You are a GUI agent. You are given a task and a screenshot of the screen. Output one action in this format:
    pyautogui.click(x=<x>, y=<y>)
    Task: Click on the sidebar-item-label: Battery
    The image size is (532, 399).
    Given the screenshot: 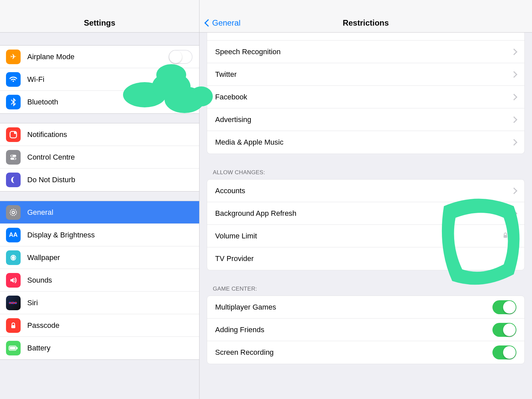 What is the action you would take?
    pyautogui.click(x=39, y=348)
    